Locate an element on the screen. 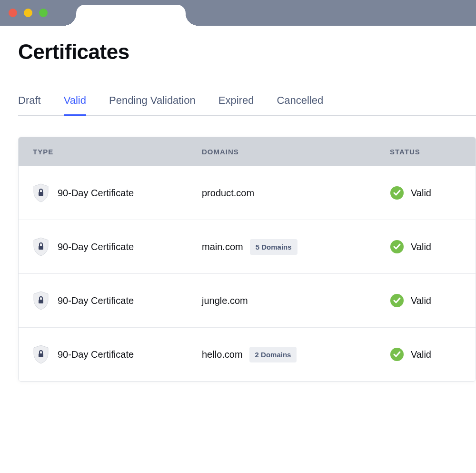  column-header-type: TYPE is located at coordinates (117, 151).